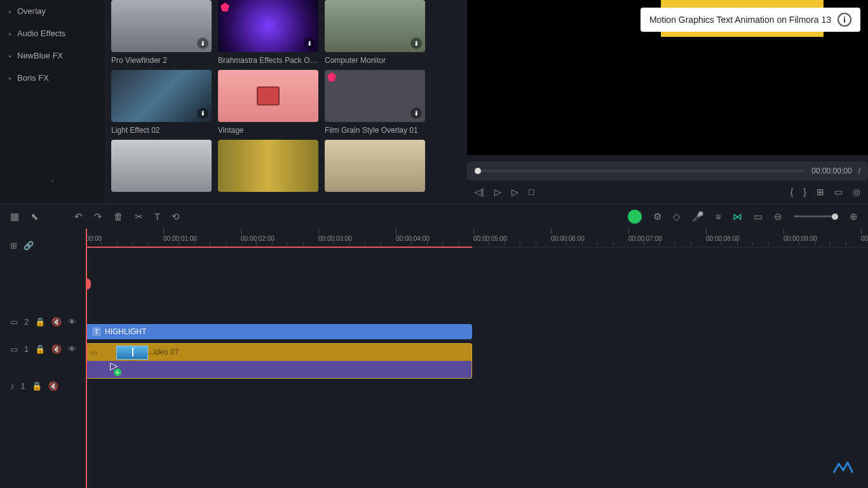  I want to click on text-clip: T HIGHLIGHT, so click(279, 332).